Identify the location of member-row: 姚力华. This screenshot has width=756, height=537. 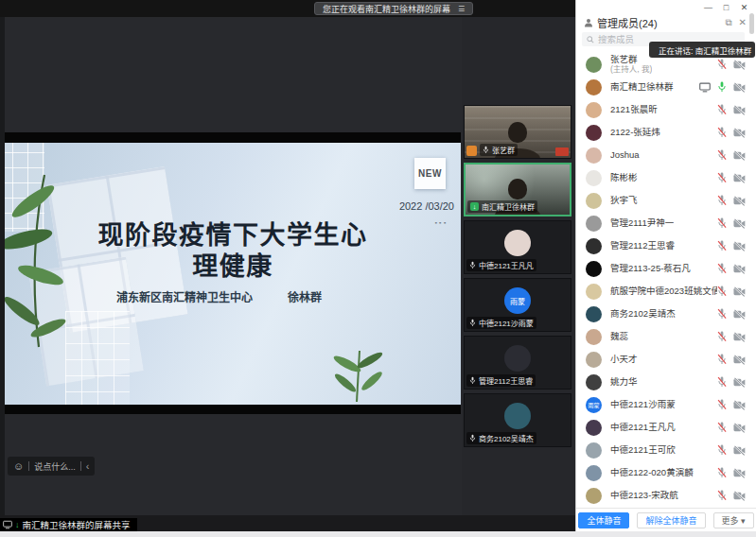
(664, 382).